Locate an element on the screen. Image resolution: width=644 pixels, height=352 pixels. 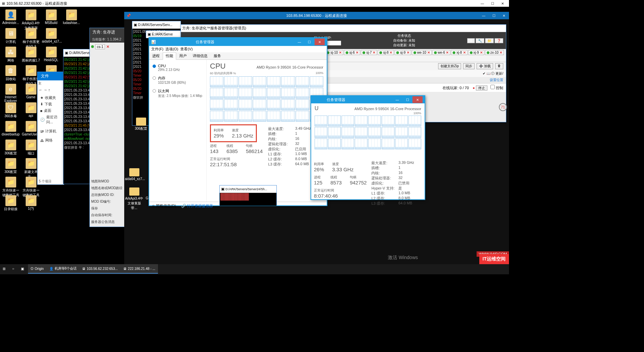
sync-button: 同步 is located at coordinates (469, 66).